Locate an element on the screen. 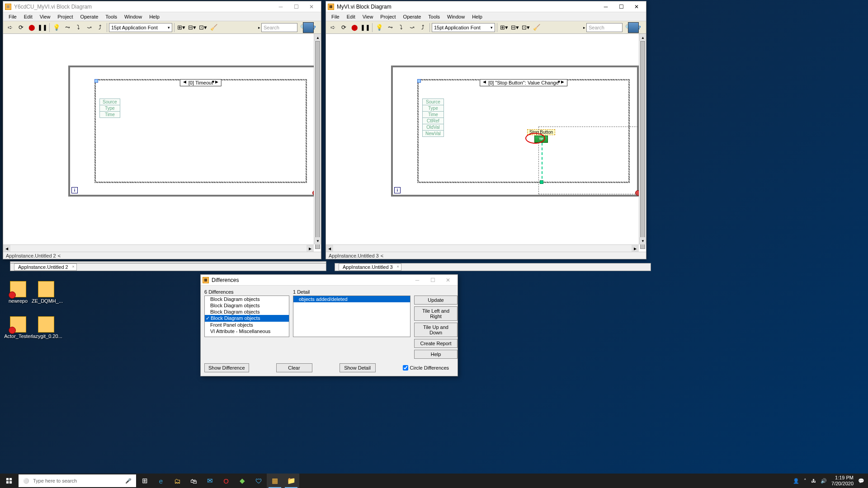 This screenshot has width=868, height=488. step-out-button: ⤴ is located at coordinates (100, 28).